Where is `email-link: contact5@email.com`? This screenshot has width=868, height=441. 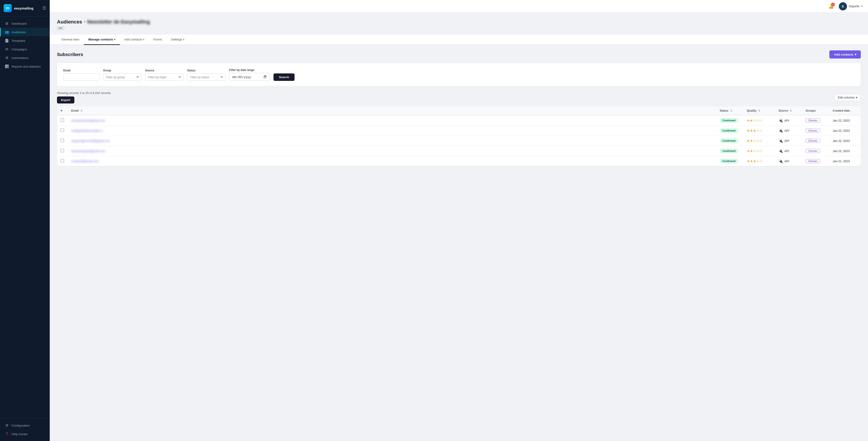
email-link: contact5@email.com is located at coordinates (85, 161).